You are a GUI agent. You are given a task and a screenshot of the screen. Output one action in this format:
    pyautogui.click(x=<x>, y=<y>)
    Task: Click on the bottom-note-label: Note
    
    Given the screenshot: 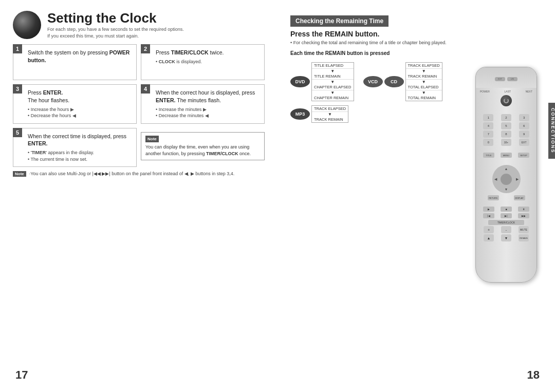 What is the action you would take?
    pyautogui.click(x=20, y=174)
    